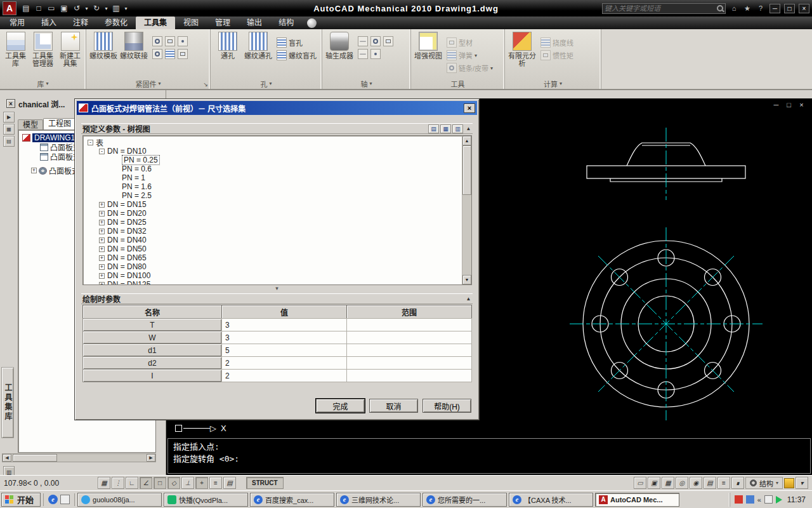 The image size is (812, 508). Describe the element at coordinates (682, 483) in the screenshot. I see `pan-icon: ◎` at that location.